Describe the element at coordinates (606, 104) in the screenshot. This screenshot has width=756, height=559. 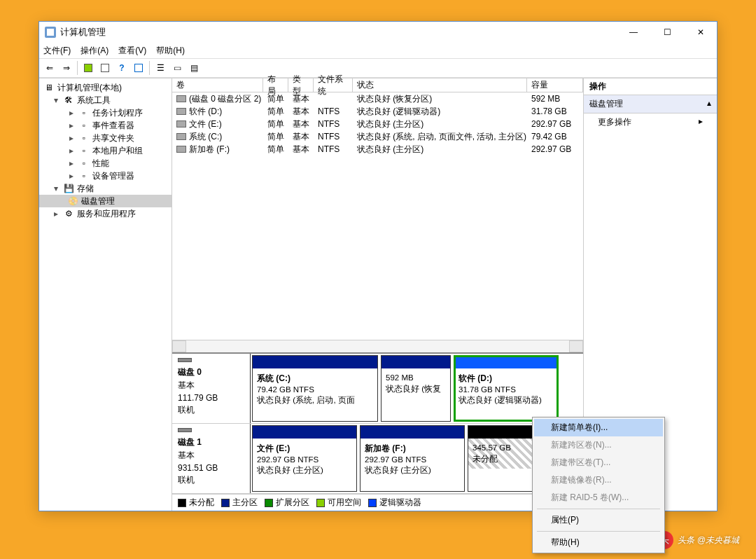
I see `actions-section-label: 磁盘管理` at that location.